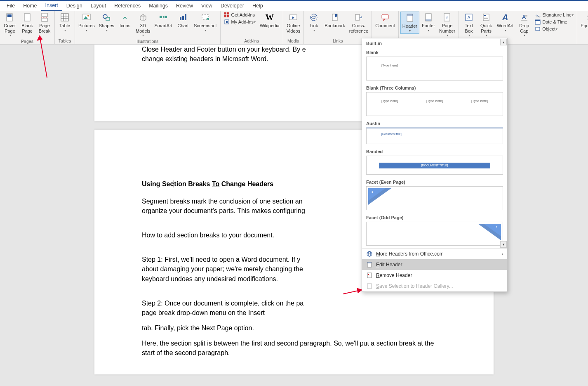 Image resolution: width=588 pixels, height=386 pixels. I want to click on equation-button: πEquation▾, so click(583, 22).